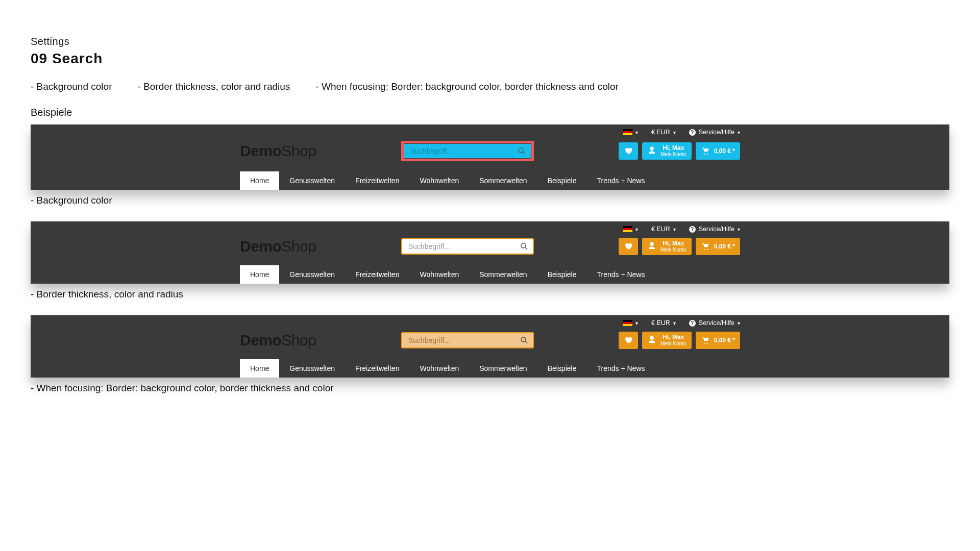 The image size is (980, 551). I want to click on desc-background: - Background color, so click(71, 87).